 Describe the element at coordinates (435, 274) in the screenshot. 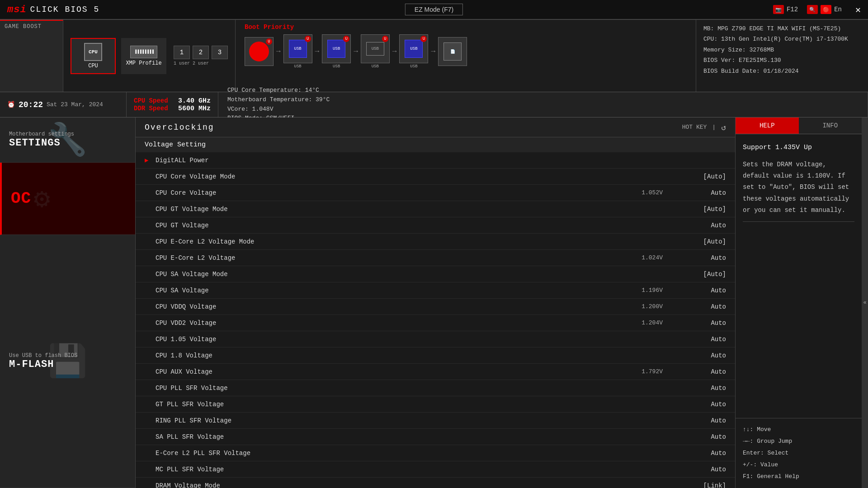

I see `table-row: CPU SA Voltage Mode [Auto]` at that location.